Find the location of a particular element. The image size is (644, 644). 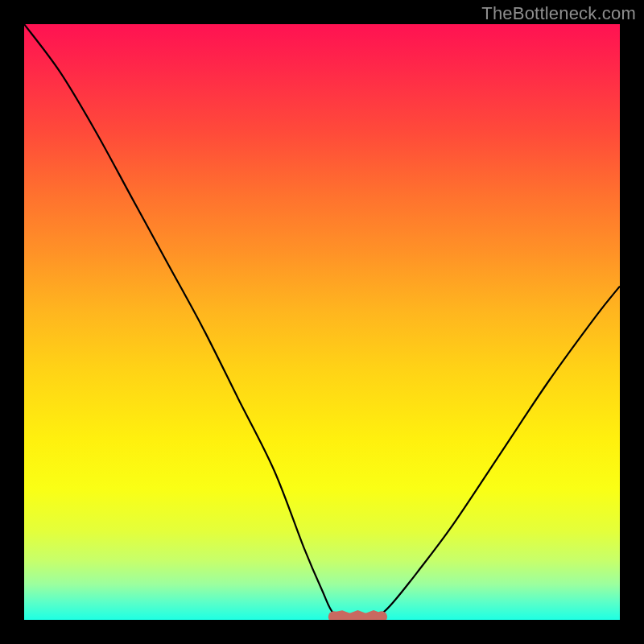

watermark-text: TheBottleneck.com is located at coordinates (559, 14).